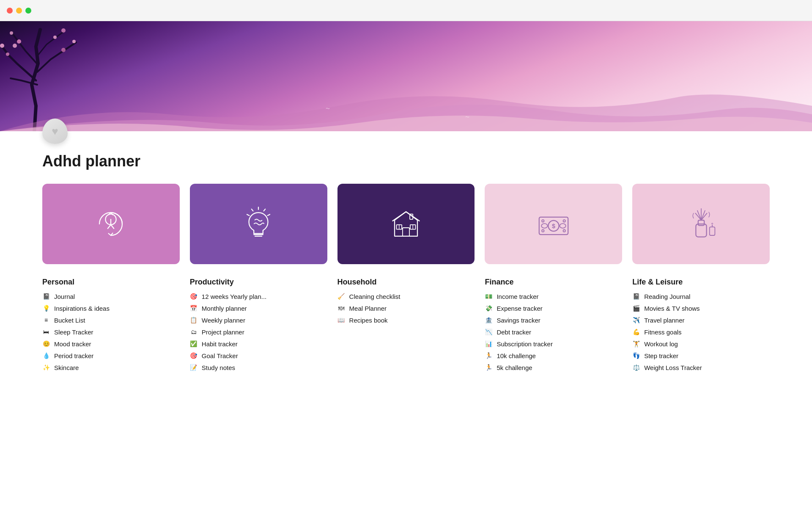 The height and width of the screenshot is (508, 812). What do you see at coordinates (234, 296) in the screenshot?
I see `item-label: 12 weeks Yearly plan...` at bounding box center [234, 296].